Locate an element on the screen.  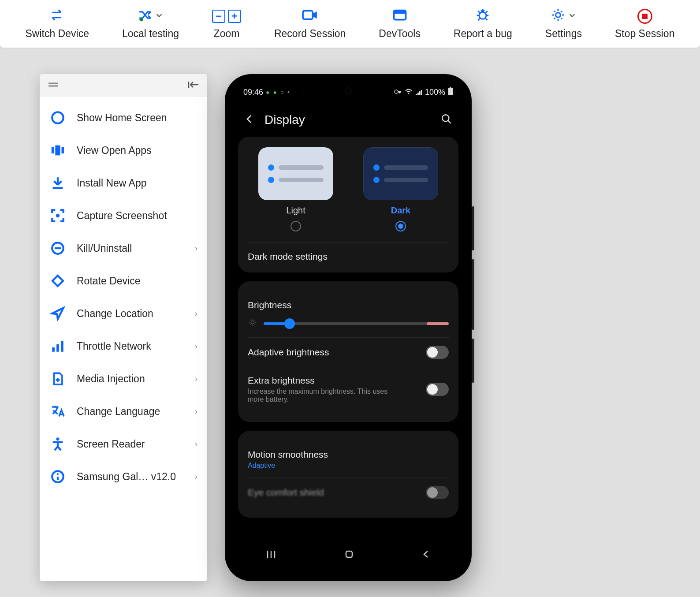
battery-icon is located at coordinates (451, 93).